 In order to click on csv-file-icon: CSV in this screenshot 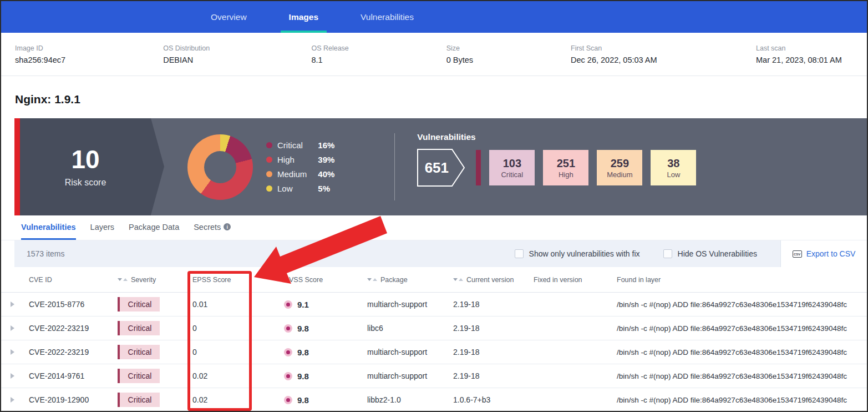, I will do `click(798, 254)`.